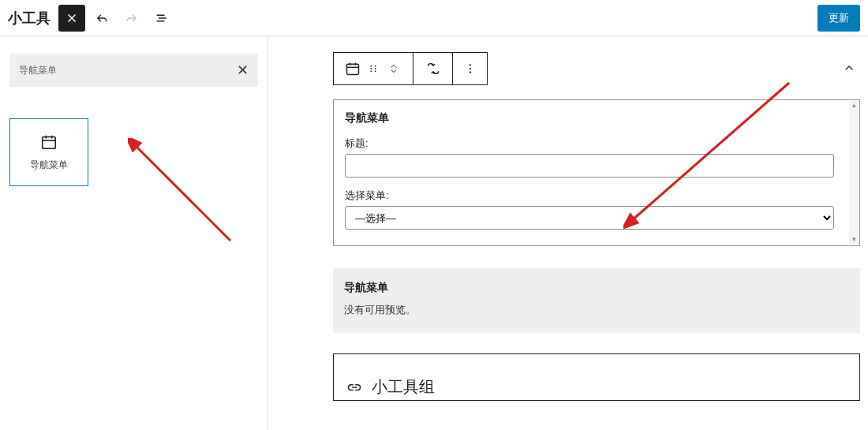 This screenshot has width=868, height=430. What do you see at coordinates (432, 69) in the screenshot?
I see `transform-button` at bounding box center [432, 69].